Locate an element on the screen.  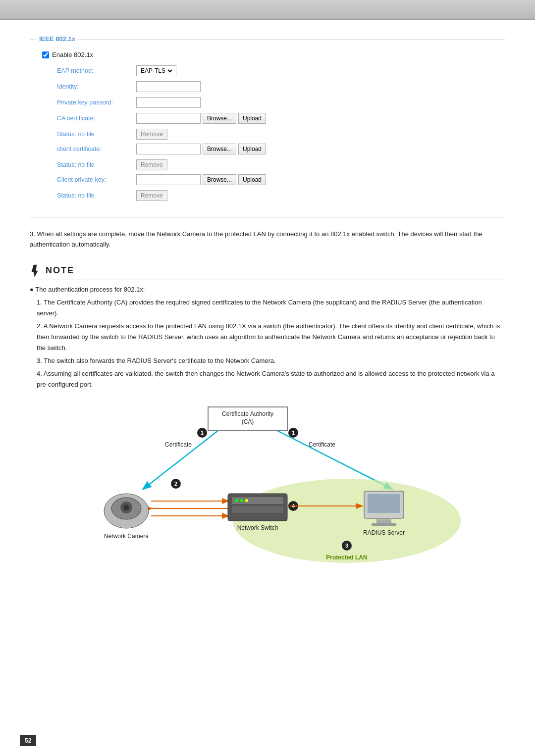
svg-text: RADIUS Server is located at coordinates (384, 533).